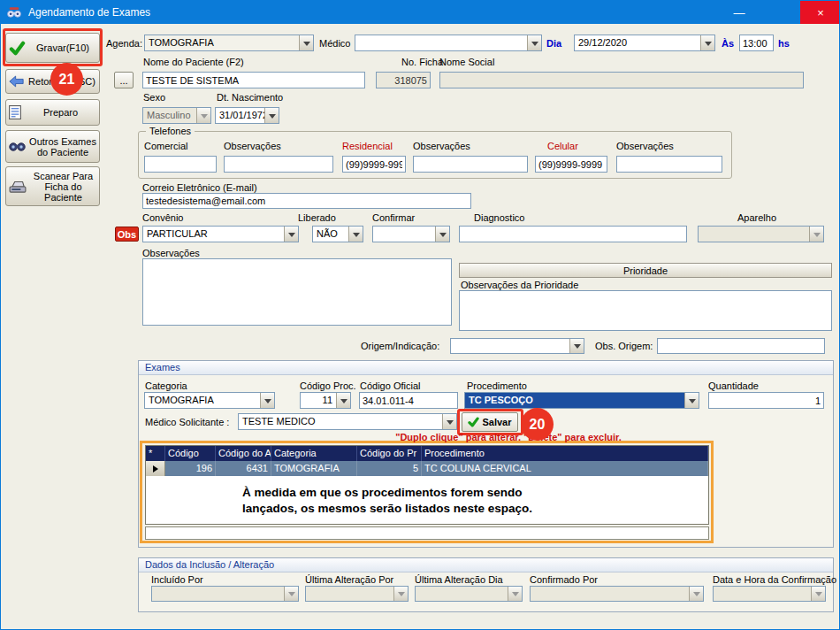 This screenshot has width=840, height=630. What do you see at coordinates (411, 234) in the screenshot?
I see `confirmar-select` at bounding box center [411, 234].